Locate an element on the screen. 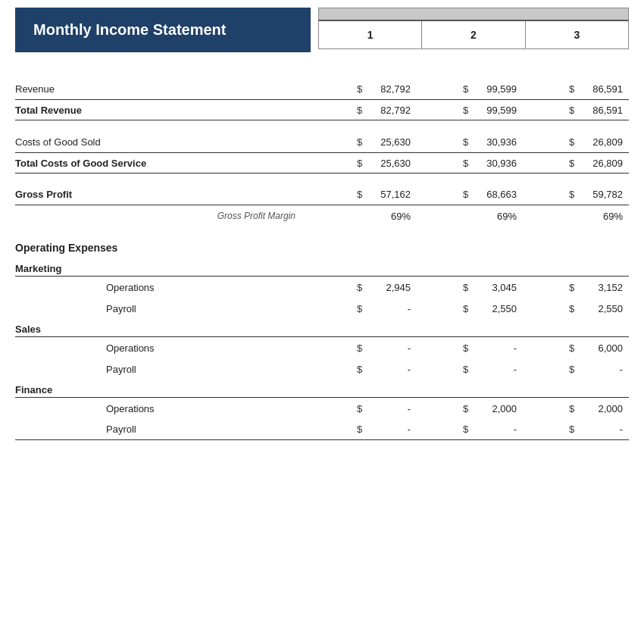 Image resolution: width=644 pixels, height=644 pixels. cogs-label: Costs of Good Sold is located at coordinates (163, 142).